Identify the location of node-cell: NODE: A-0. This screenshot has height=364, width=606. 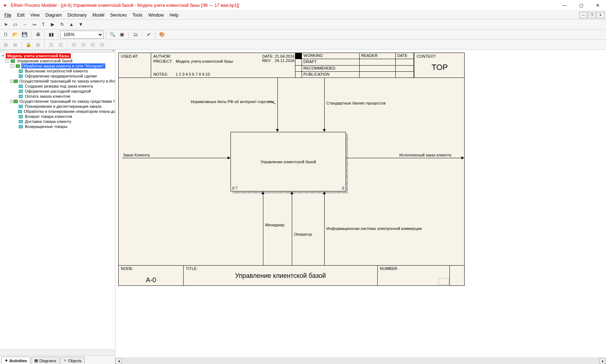
(151, 275).